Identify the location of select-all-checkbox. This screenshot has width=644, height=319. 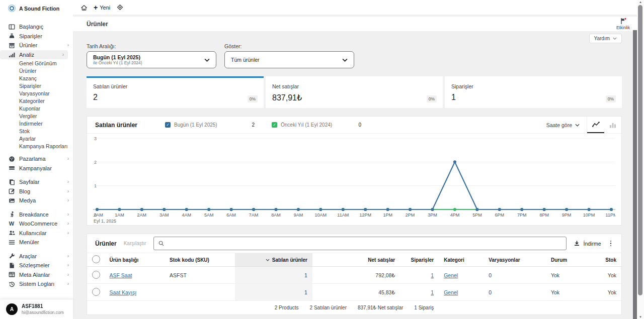
(96, 259).